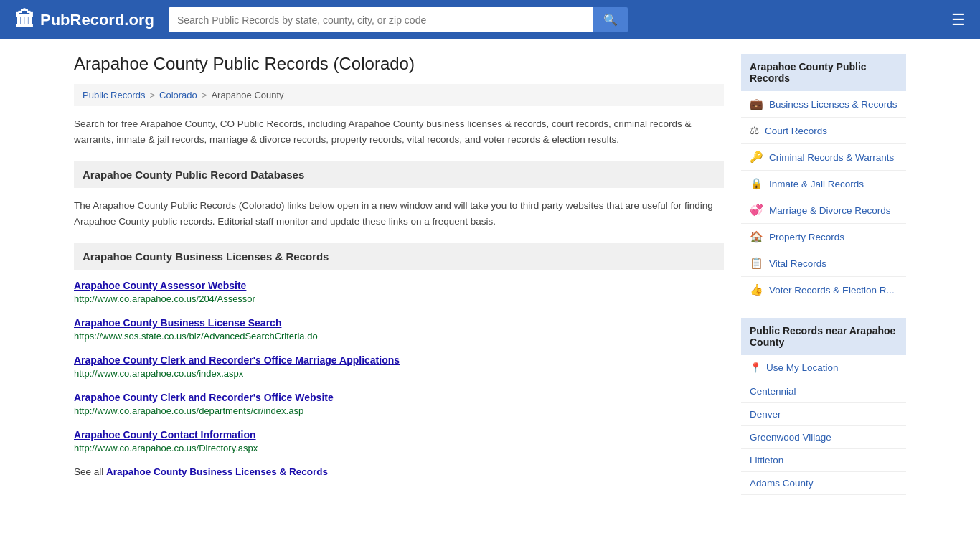 The image size is (980, 551). What do you see at coordinates (24, 20) in the screenshot?
I see `building-icon: 🏛` at bounding box center [24, 20].